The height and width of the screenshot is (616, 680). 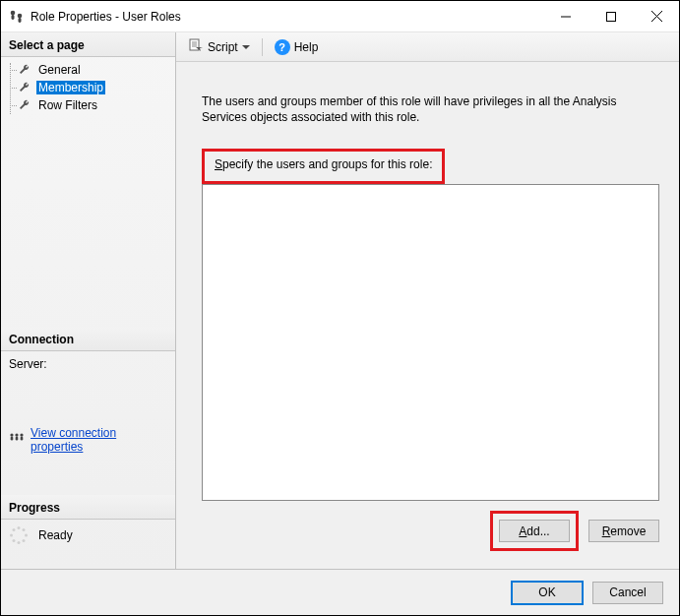 I want to click on specify-label: Specify the users and groups for this ro…, so click(x=323, y=164).